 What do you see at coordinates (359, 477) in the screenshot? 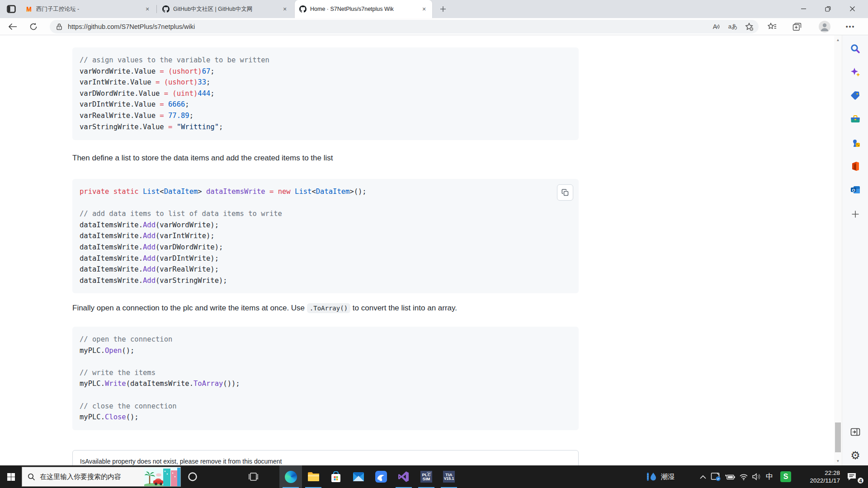
I see `taskbar-app-mail` at bounding box center [359, 477].